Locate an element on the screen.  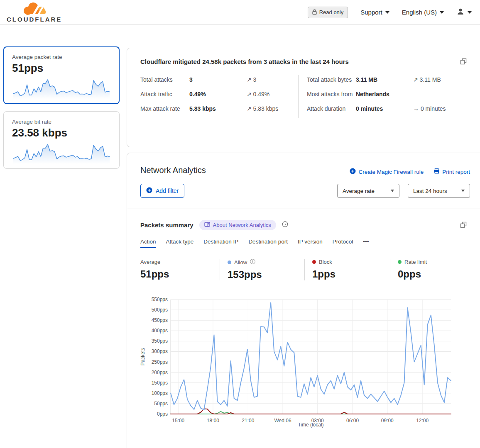
svg-text: 12:00 is located at coordinates (422, 421).